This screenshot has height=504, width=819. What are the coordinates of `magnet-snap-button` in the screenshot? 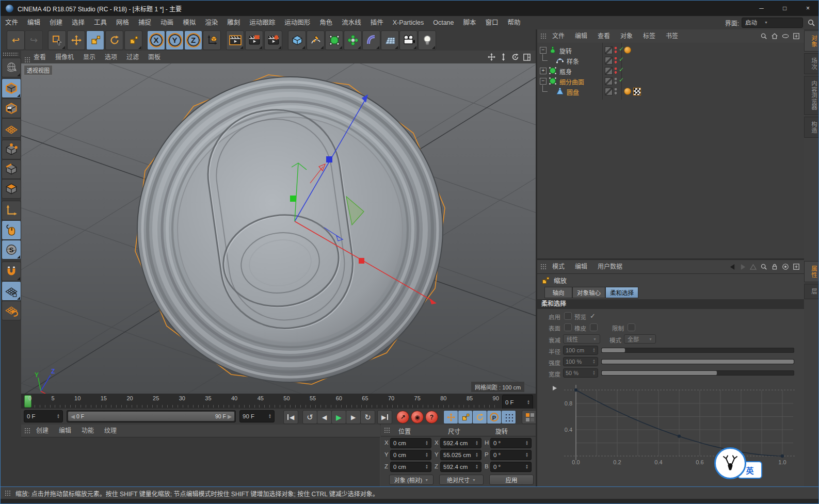 It's located at (11, 271).